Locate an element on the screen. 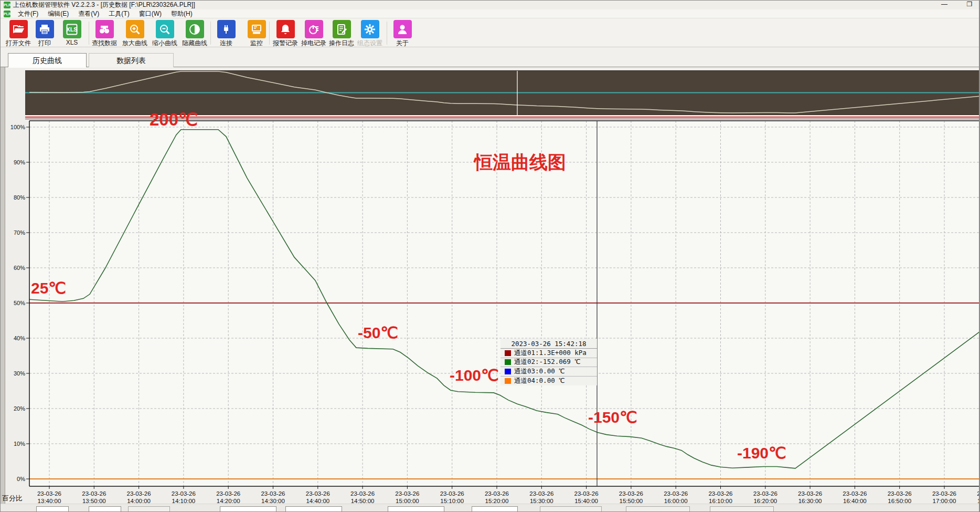  toolbar-button-open-file: 打开文件 is located at coordinates (18, 33).